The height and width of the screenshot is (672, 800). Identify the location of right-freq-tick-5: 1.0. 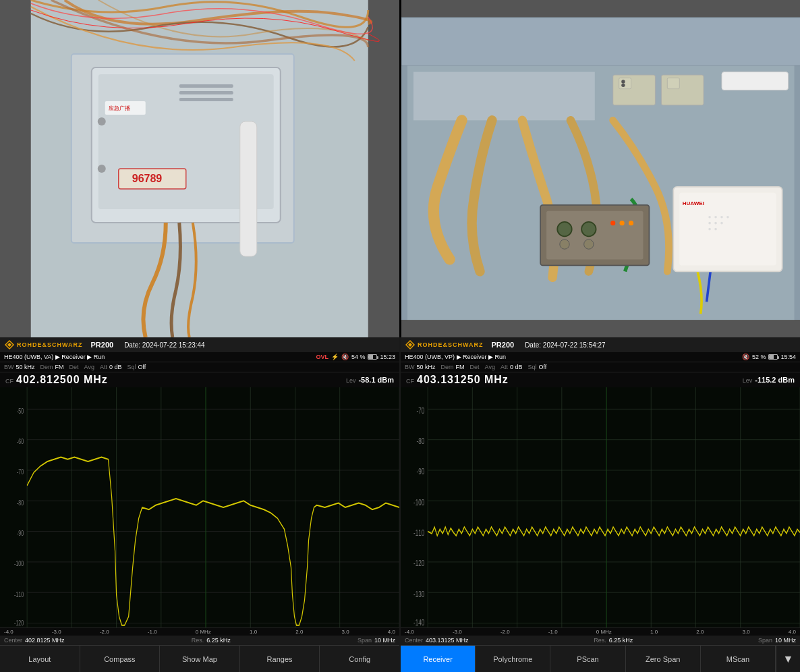
(654, 632).